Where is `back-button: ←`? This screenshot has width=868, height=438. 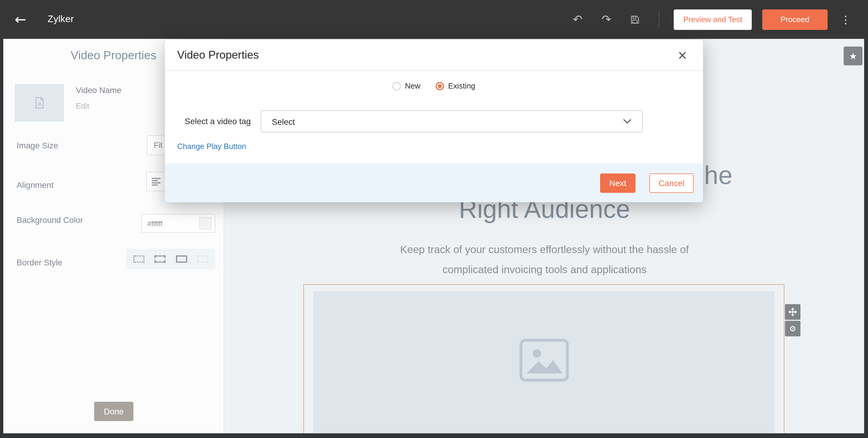 back-button: ← is located at coordinates (20, 20).